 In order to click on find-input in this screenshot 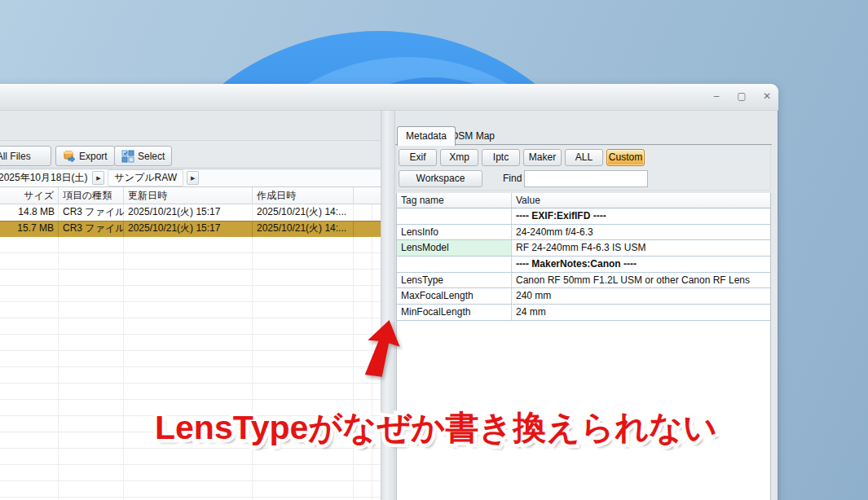, I will do `click(586, 179)`.